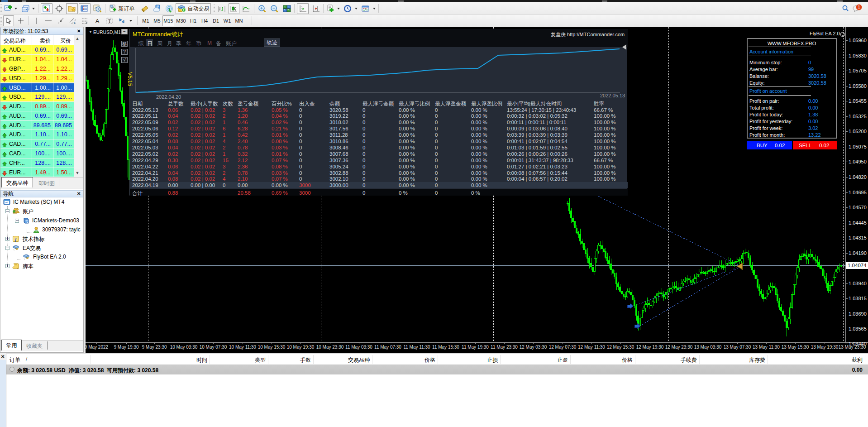 This screenshot has height=427, width=868. What do you see at coordinates (621, 347) in the screenshot?
I see `svg-text: 12 May 15:30` at bounding box center [621, 347].